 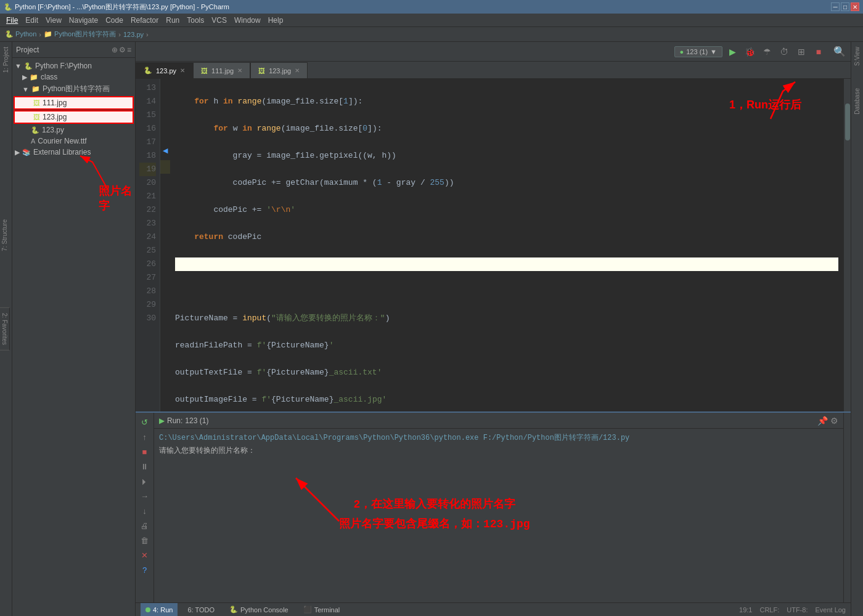 I want to click on delete-btn: 🗑, so click(x=145, y=540).